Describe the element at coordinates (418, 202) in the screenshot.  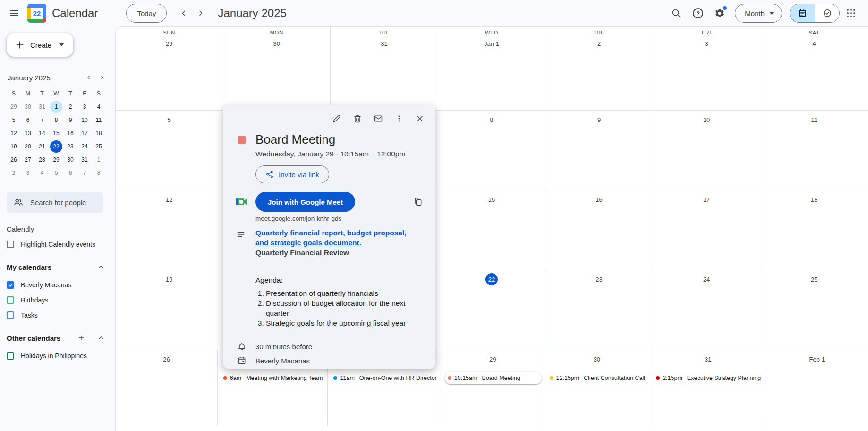
I see `copy-meet-link-button` at that location.